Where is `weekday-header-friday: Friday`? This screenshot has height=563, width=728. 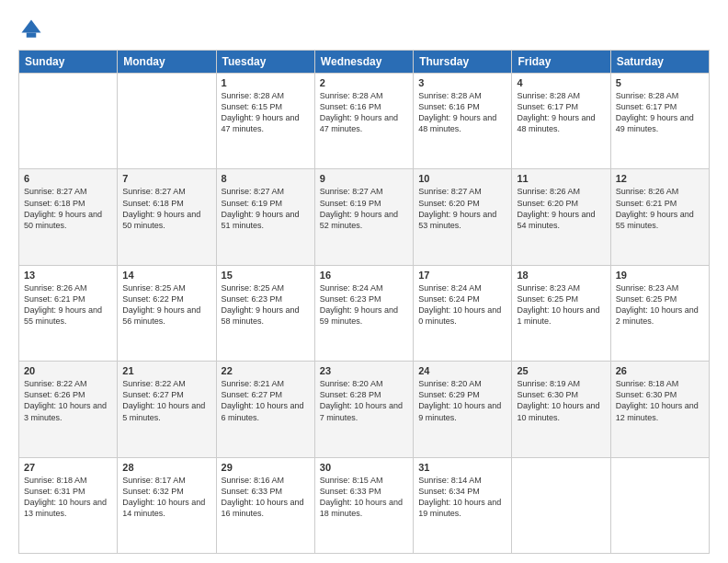 weekday-header-friday: Friday is located at coordinates (561, 63).